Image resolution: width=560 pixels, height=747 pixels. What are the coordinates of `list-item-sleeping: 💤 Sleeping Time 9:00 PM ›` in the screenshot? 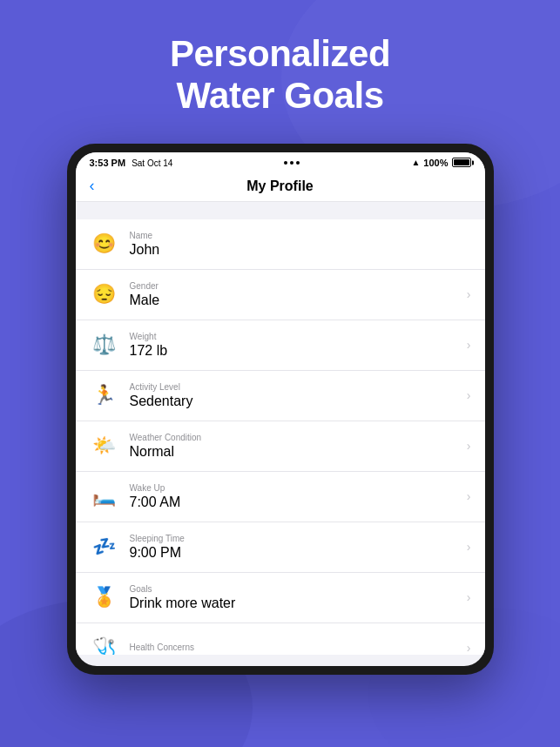 It's located at (280, 548).